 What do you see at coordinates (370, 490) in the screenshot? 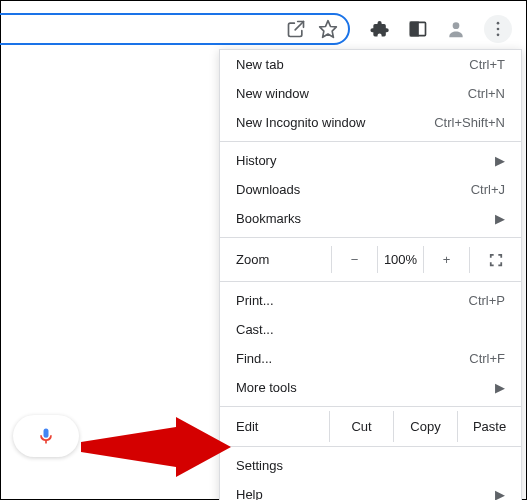
I see `menu-help: Help ▶` at bounding box center [370, 490].